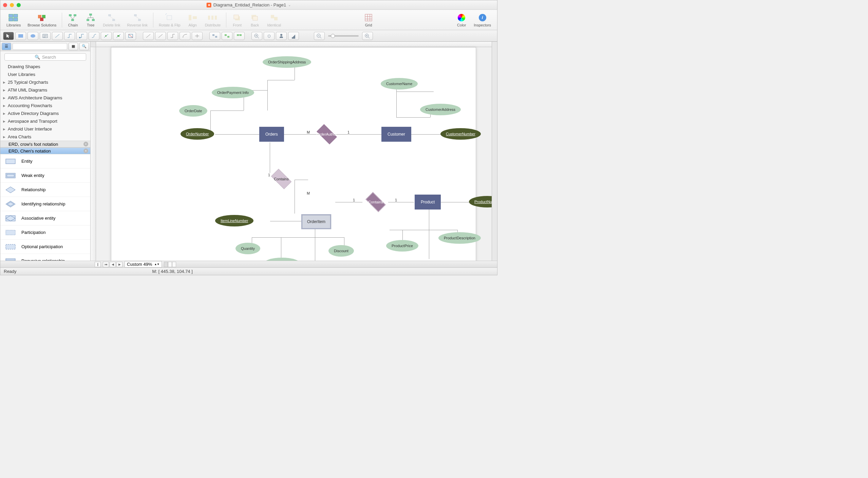 This screenshot has height=478, width=868. I want to click on zoom-in-button, so click(367, 36).